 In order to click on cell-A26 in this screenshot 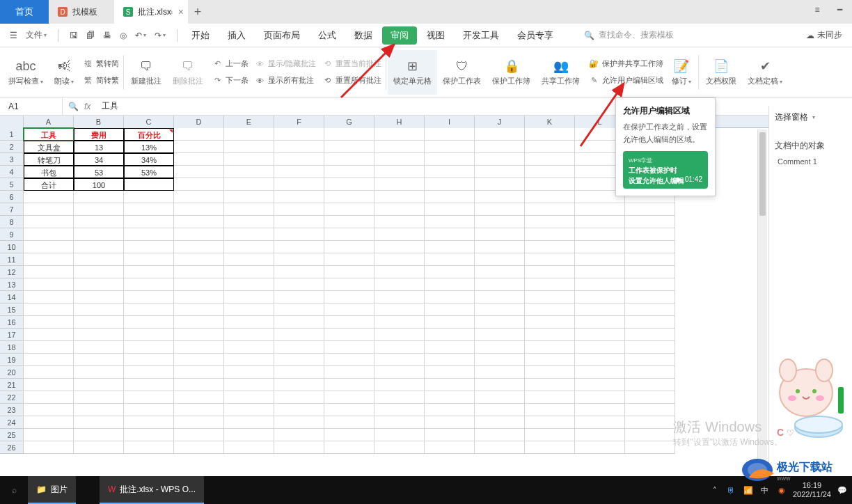, I will do `click(49, 448)`.